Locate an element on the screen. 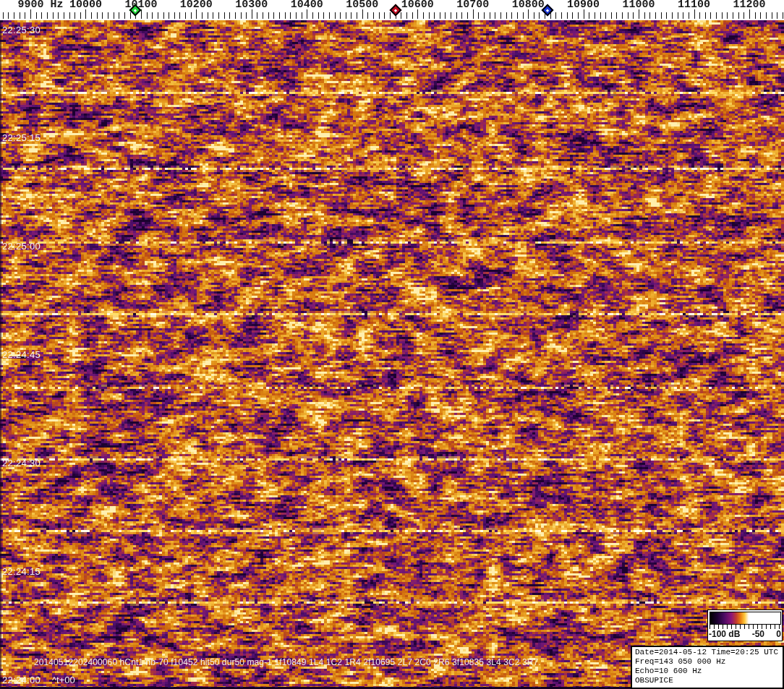  freq-label-10500: 10500 is located at coordinates (362, 5).